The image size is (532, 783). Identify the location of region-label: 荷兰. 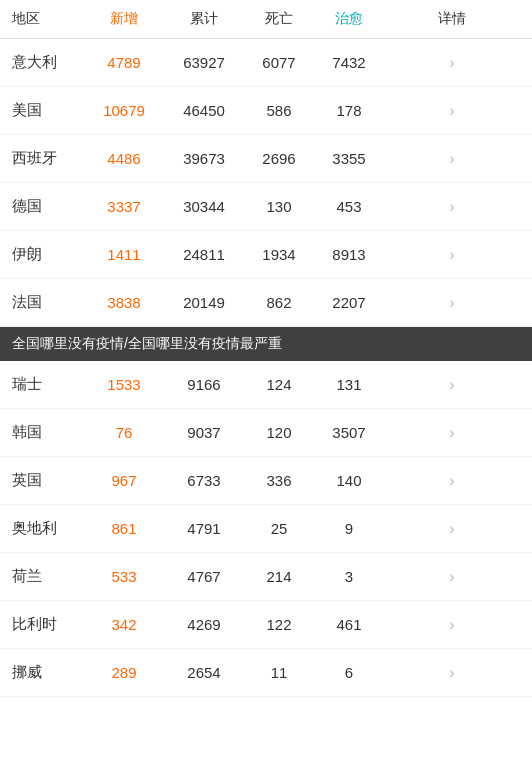
(48, 576).